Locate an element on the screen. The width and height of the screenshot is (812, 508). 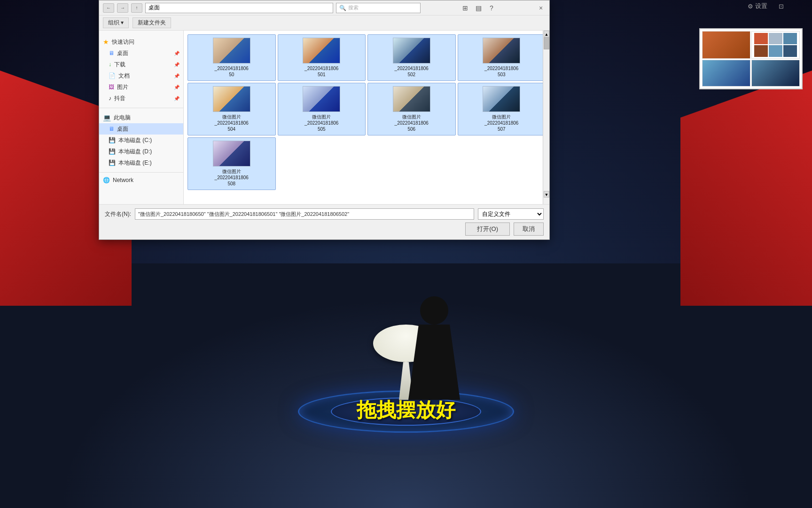
file-item-6: 微信图片_202204181806506 is located at coordinates (412, 109).